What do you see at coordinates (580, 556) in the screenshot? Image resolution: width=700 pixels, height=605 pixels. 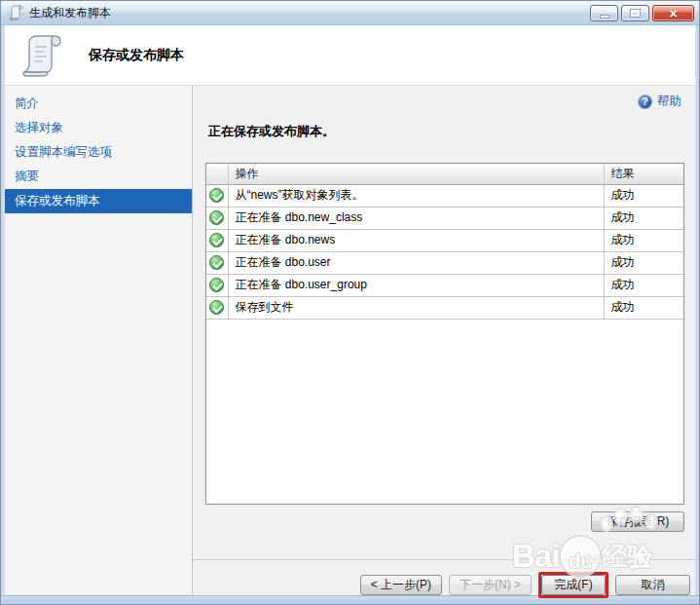 I see `watermark-paw-pad: du` at bounding box center [580, 556].